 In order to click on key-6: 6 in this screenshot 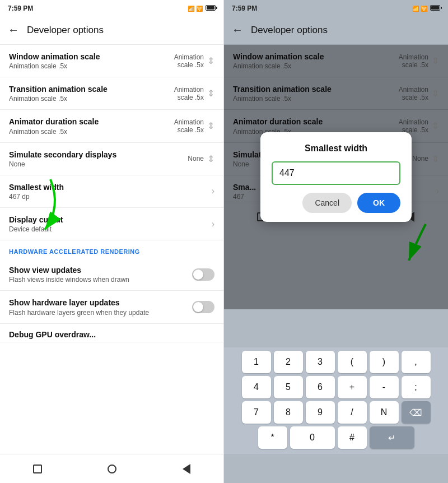, I will do `click(320, 387)`.